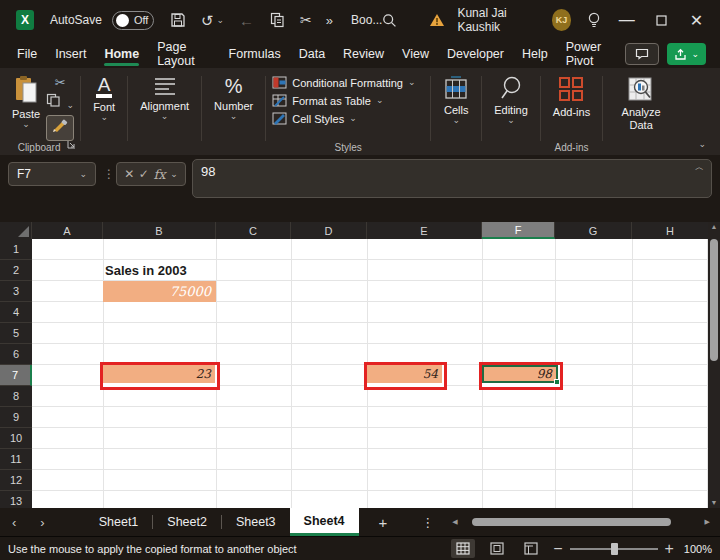 This screenshot has width=720, height=560. Describe the element at coordinates (16, 500) in the screenshot. I see `row-header-13: 13` at that location.